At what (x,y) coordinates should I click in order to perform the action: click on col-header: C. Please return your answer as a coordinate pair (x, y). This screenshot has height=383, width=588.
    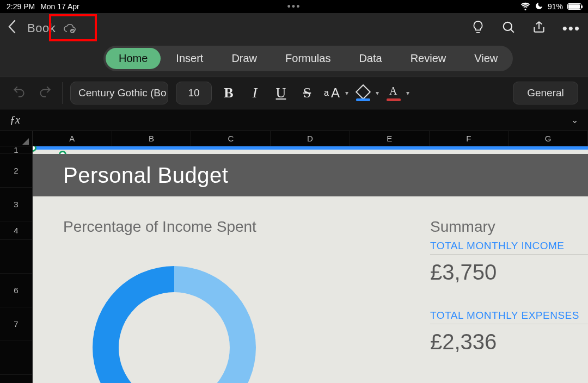
    Looking at the image, I should click on (231, 138).